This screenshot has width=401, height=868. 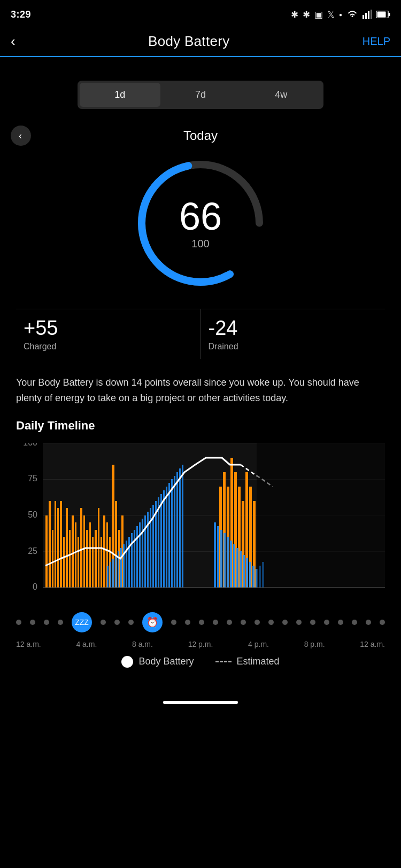 What do you see at coordinates (259, 644) in the screenshot?
I see `x-label-4pm: 4 p.m.` at bounding box center [259, 644].